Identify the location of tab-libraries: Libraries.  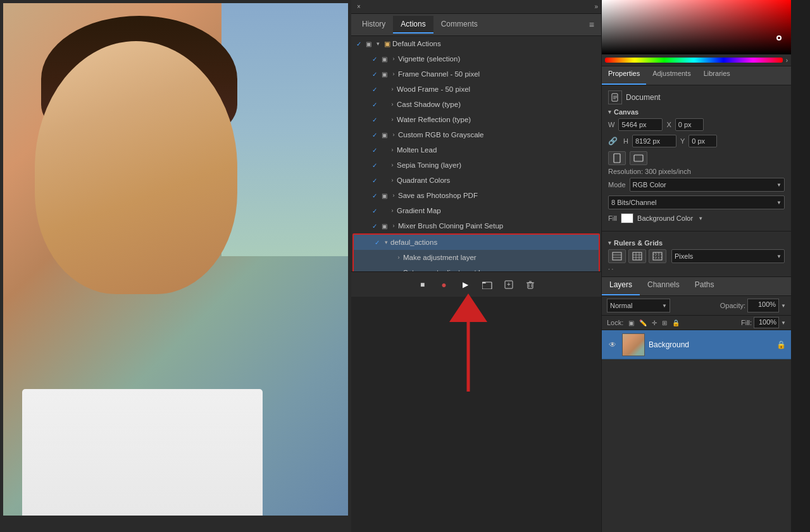
(717, 76).